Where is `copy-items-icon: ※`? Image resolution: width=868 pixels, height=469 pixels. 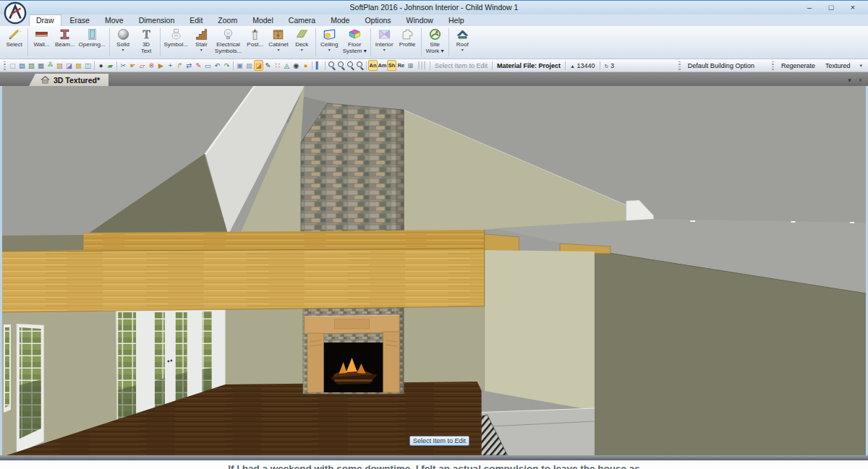 copy-items-icon: ※ is located at coordinates (152, 65).